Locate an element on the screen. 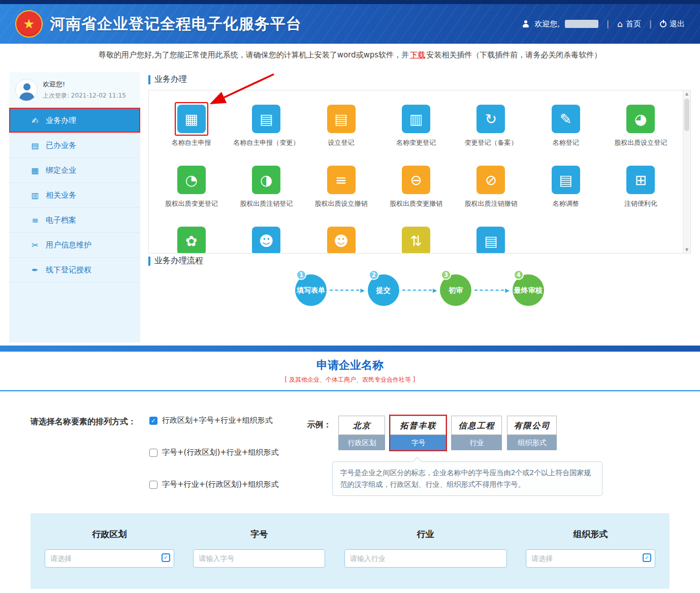  logout-link: 退出 is located at coordinates (673, 24).